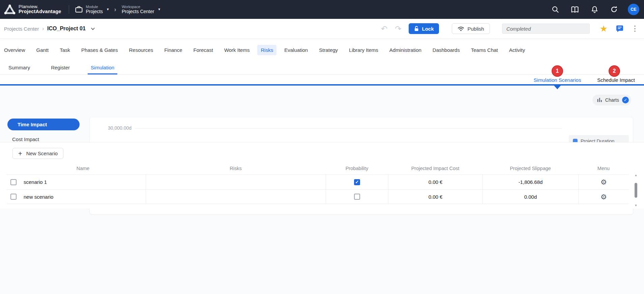 Image resolution: width=644 pixels, height=294 pixels. What do you see at coordinates (461, 29) in the screenshot?
I see `publish-wifi-icon` at bounding box center [461, 29].